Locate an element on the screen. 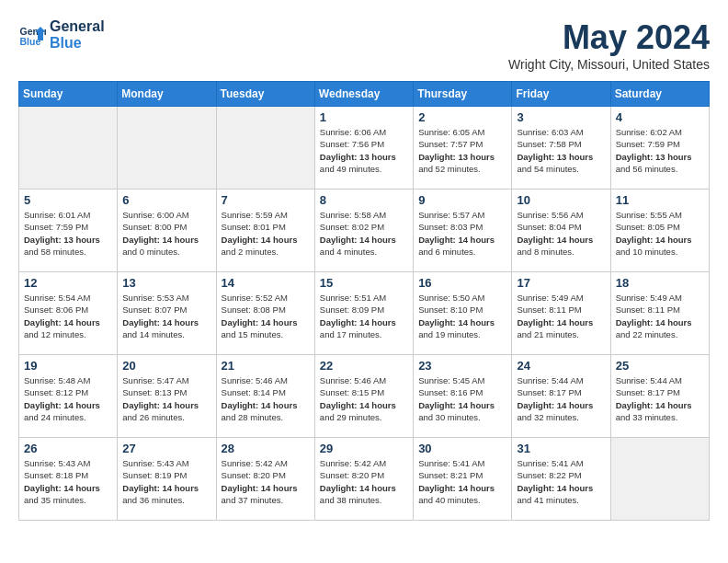  logo-blue: Blue is located at coordinates (77, 43).